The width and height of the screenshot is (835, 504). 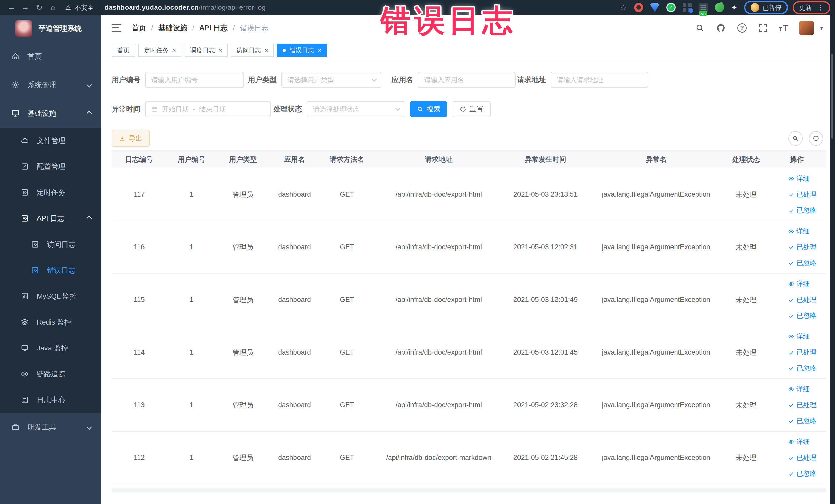 I want to click on sidebar-item-infra: 基础设施, so click(x=51, y=113).